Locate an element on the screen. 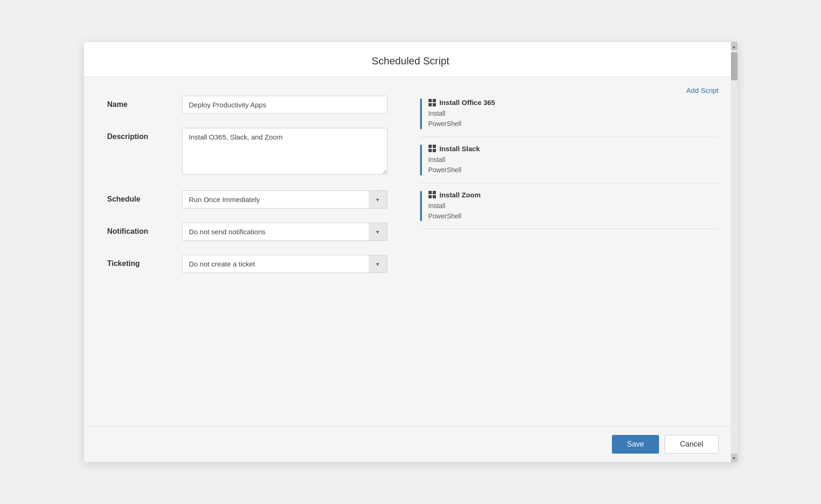 The image size is (821, 504). ticketing-select: Do not create a ticket Create on failure… is located at coordinates (285, 264).